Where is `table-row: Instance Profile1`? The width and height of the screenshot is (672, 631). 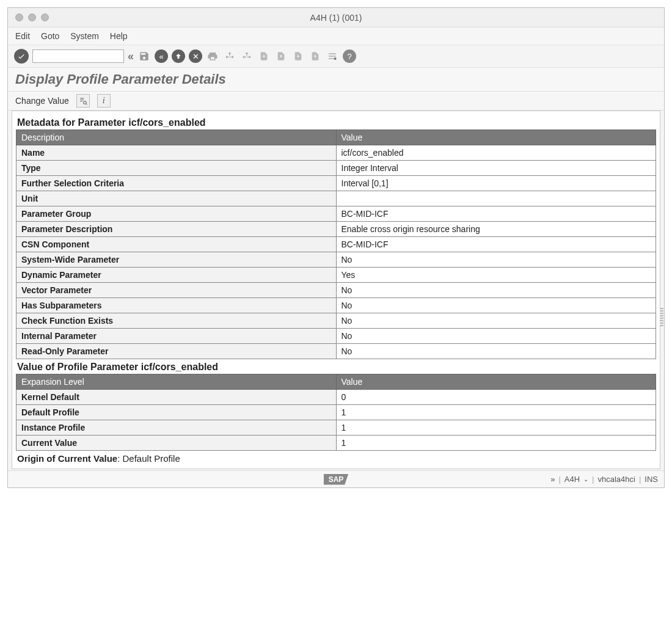 table-row: Instance Profile1 is located at coordinates (336, 428).